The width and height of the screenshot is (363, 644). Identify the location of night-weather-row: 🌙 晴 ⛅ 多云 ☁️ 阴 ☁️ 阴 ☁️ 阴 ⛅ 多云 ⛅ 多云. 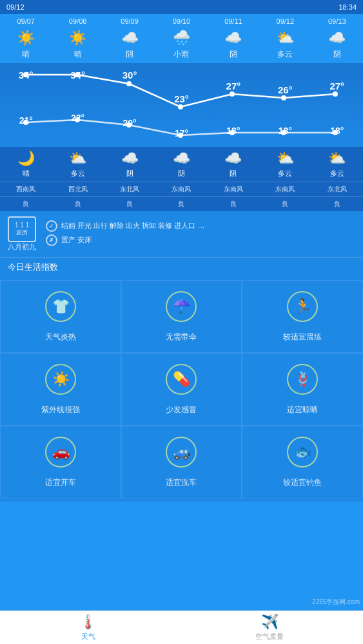
(182, 164).